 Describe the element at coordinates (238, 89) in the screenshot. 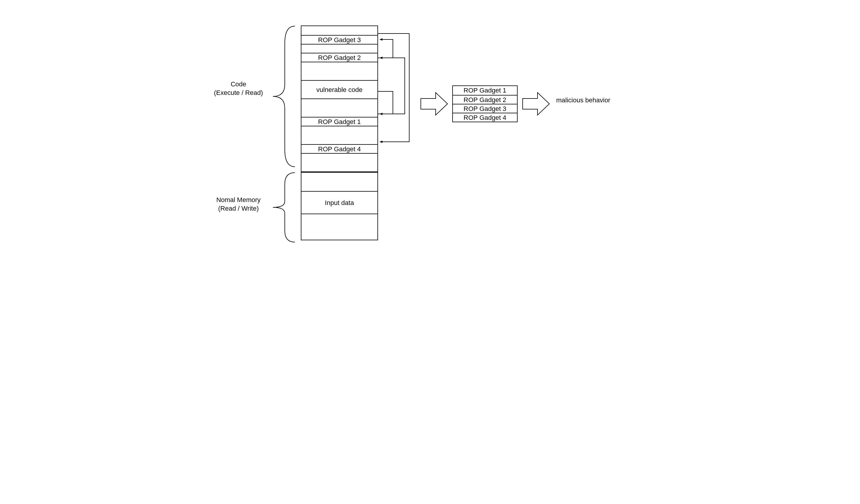

I see `code-section-label: Code (Execute / Read)` at that location.